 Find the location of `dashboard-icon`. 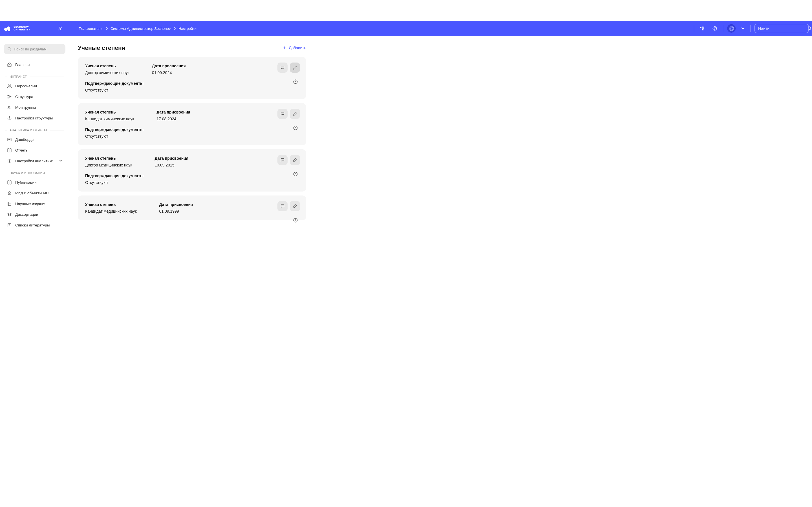

dashboard-icon is located at coordinates (9, 139).